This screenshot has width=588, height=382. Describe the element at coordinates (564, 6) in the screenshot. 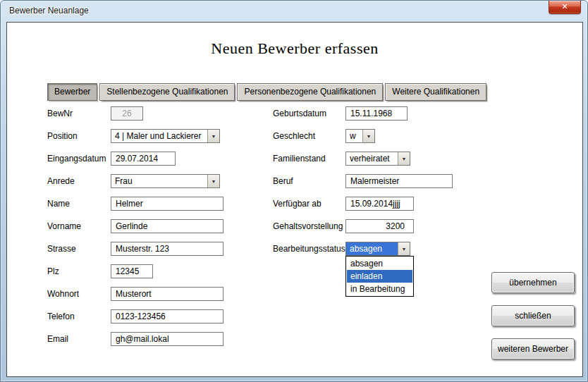

I see `close-icon: ✕` at that location.